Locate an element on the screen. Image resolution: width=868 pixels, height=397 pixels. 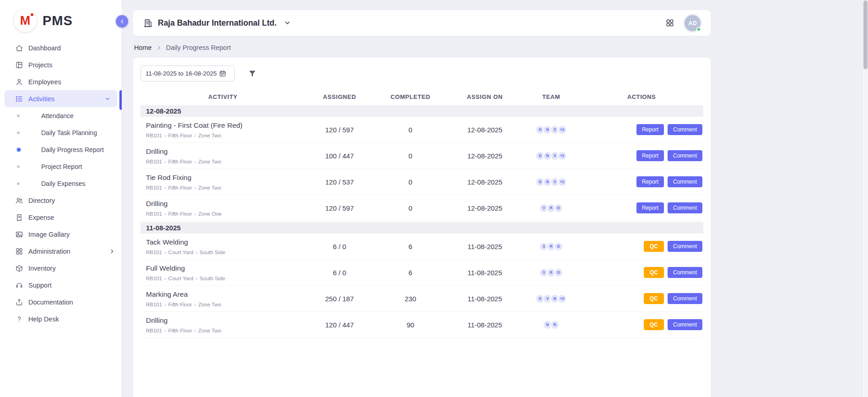
activity-cell: Tack WeldingRB101›Court Yard›South Side is located at coordinates (223, 246).